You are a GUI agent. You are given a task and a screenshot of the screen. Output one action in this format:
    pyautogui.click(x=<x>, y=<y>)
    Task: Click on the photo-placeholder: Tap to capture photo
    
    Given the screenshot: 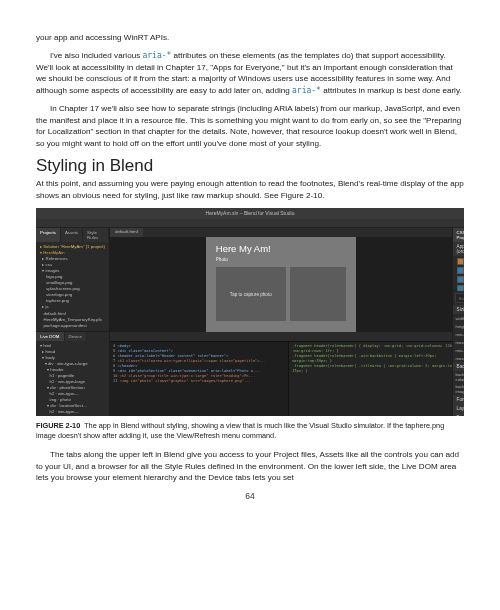 What is the action you would take?
    pyautogui.click(x=251, y=294)
    